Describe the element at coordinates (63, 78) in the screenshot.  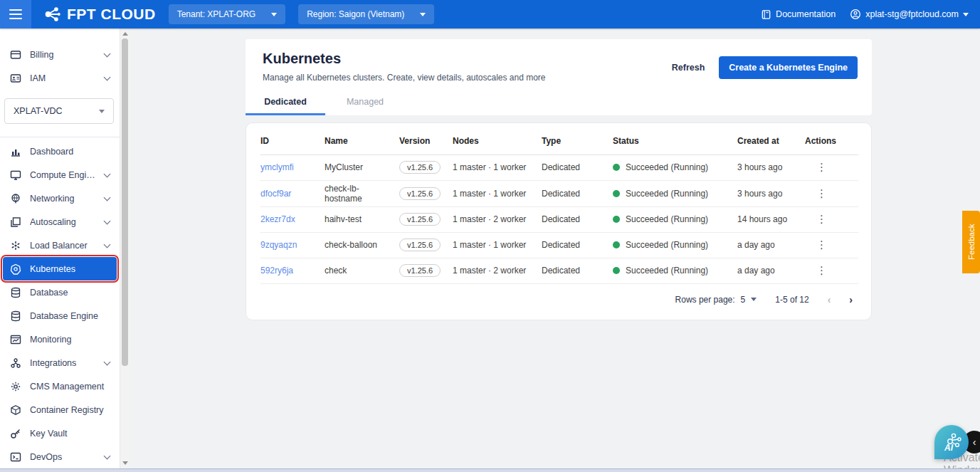
I see `sidebar-item-label: IAM` at that location.